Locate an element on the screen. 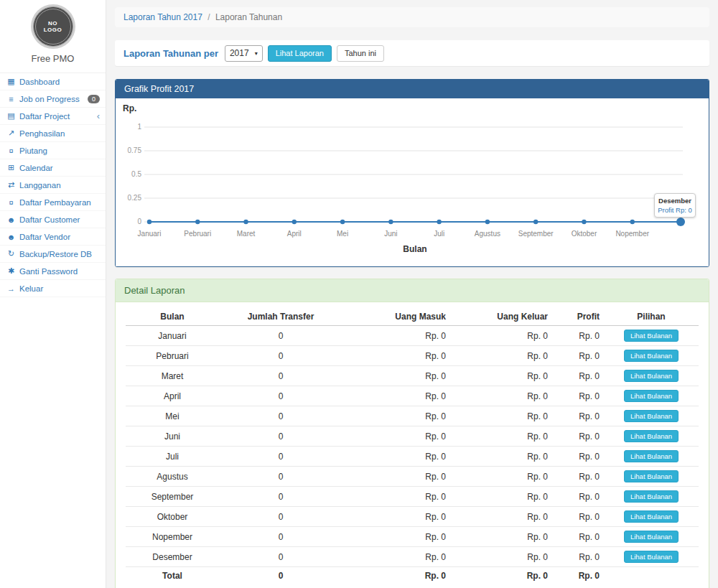 The image size is (718, 588). sidebar-item-langganan: ⇄Langganan is located at coordinates (53, 185).